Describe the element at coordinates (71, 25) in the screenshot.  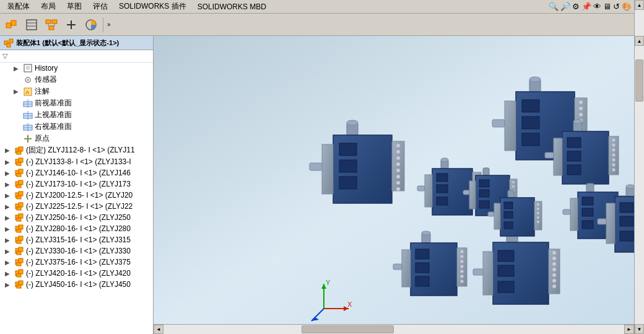
I see `toolbar-btn-plus` at that location.